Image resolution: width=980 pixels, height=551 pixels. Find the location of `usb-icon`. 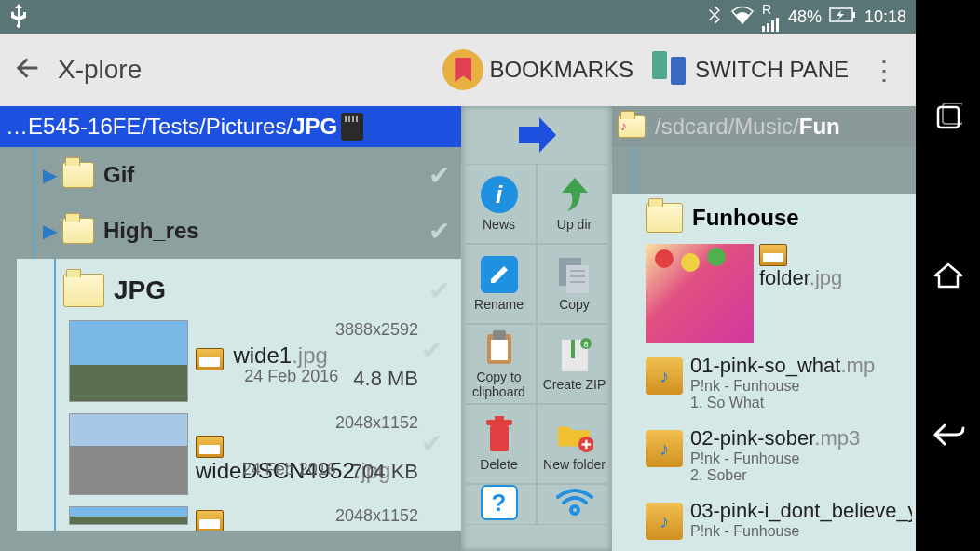

usb-icon is located at coordinates (19, 17).